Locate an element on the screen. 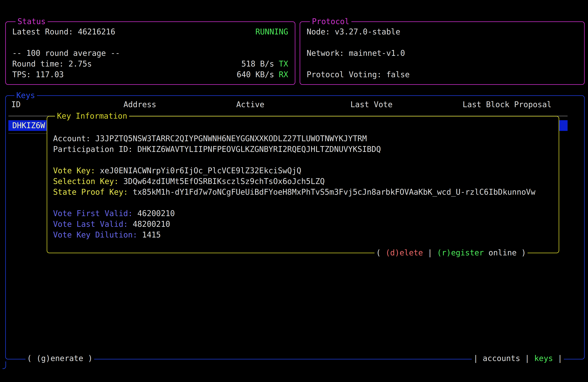 This screenshot has height=382, width=588. tab-accounts: accounts is located at coordinates (502, 358).